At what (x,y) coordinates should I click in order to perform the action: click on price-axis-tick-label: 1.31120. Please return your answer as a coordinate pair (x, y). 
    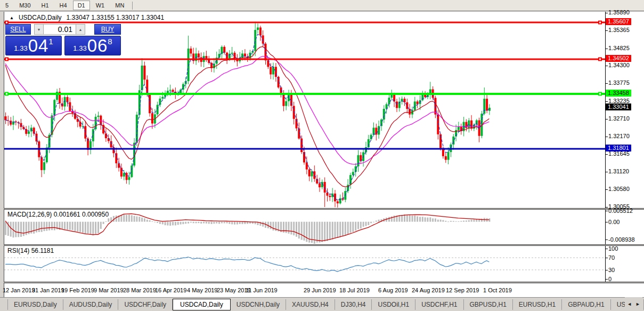
    Looking at the image, I should click on (619, 171).